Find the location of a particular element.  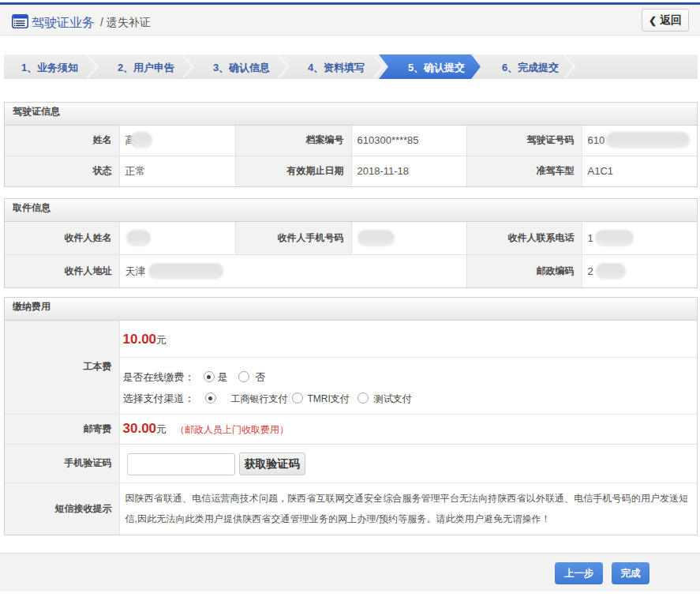

svg-text: 4、资料填写 is located at coordinates (336, 68).